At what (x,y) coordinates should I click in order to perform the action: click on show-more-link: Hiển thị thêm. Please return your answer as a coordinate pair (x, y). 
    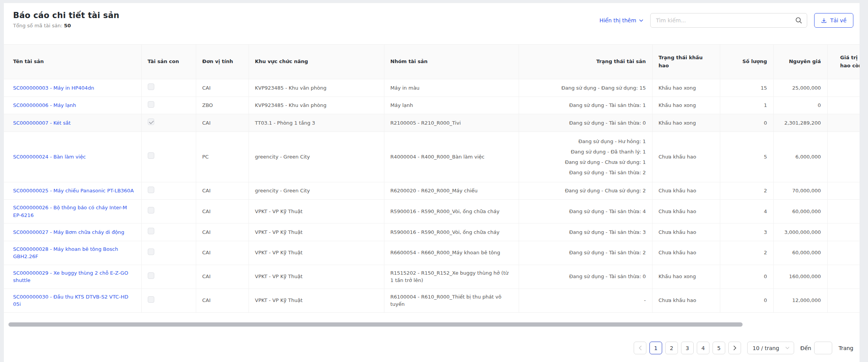
    Looking at the image, I should click on (621, 20).